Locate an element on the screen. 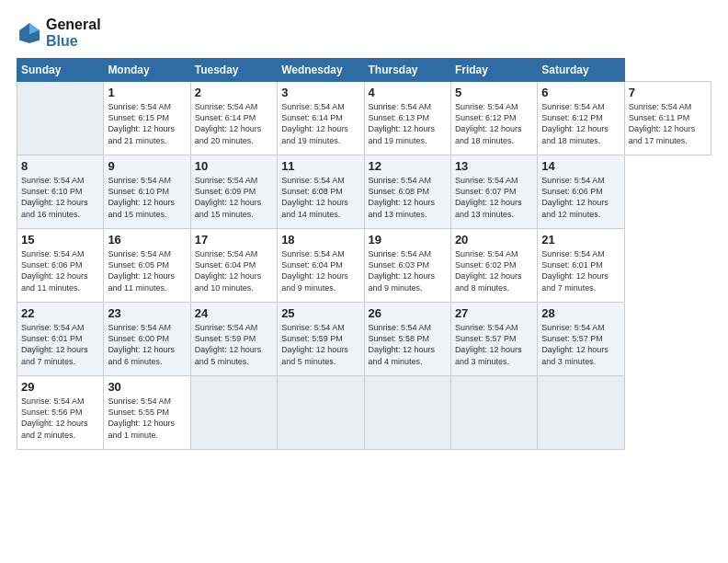 Image resolution: width=728 pixels, height=563 pixels. calendar-cell: 25Sunrise: 5:54 AM Sunset: 5:59 PM Dayli… is located at coordinates (321, 339).